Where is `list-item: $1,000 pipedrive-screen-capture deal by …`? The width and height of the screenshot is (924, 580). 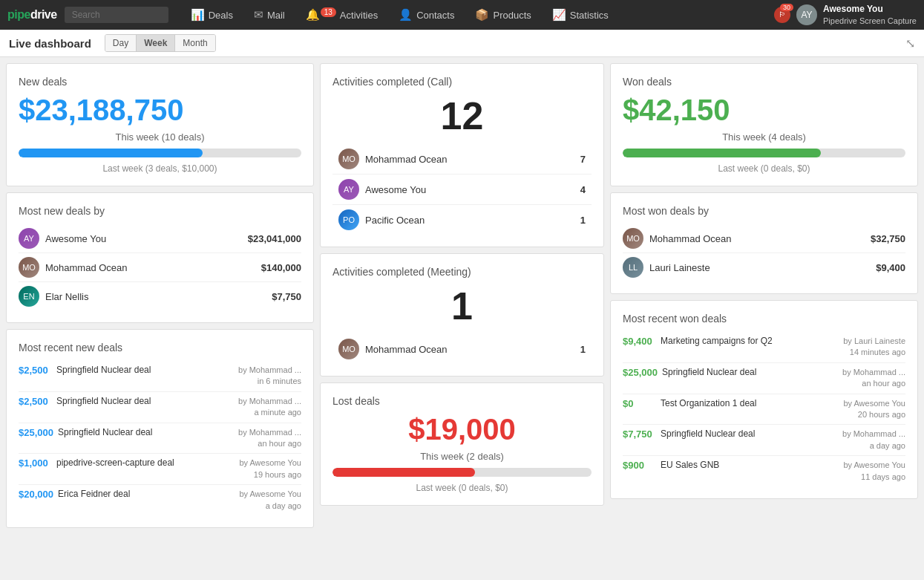
list-item: $1,000 pipedrive-screen-capture deal by … is located at coordinates (160, 469).